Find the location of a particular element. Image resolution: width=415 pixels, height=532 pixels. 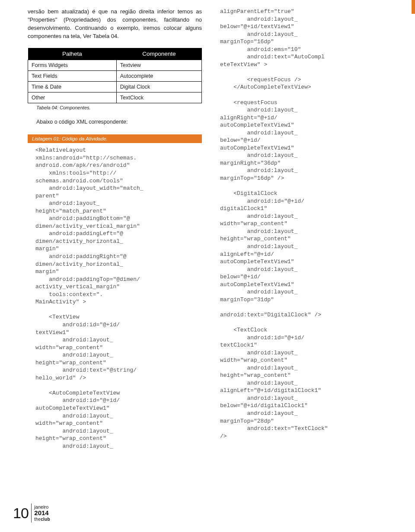

page-number: 10 is located at coordinates (21, 513).